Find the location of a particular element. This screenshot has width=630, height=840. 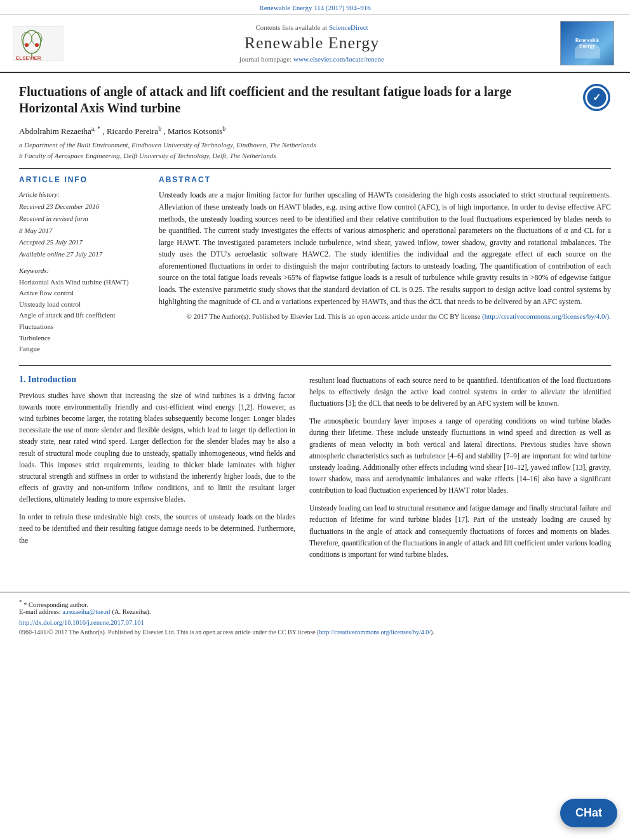

keyword-1: Horizontal Axis Wind turbine (HAWT) is located at coordinates (83, 283).